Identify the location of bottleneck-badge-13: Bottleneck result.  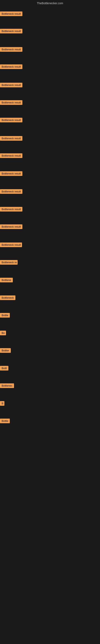
(11, 227).